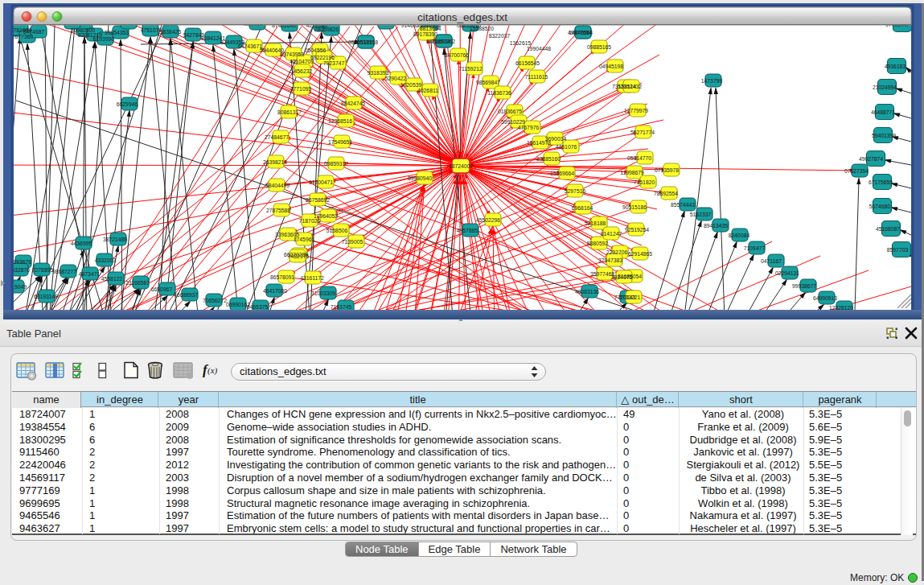 This screenshot has width=924, height=585. Describe the element at coordinates (841, 307) in the screenshot. I see `svg-text: 12328120` at that location.